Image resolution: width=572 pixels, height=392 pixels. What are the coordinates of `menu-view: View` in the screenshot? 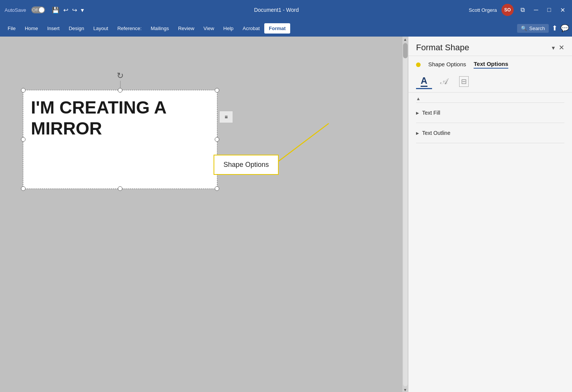 It's located at (209, 28).